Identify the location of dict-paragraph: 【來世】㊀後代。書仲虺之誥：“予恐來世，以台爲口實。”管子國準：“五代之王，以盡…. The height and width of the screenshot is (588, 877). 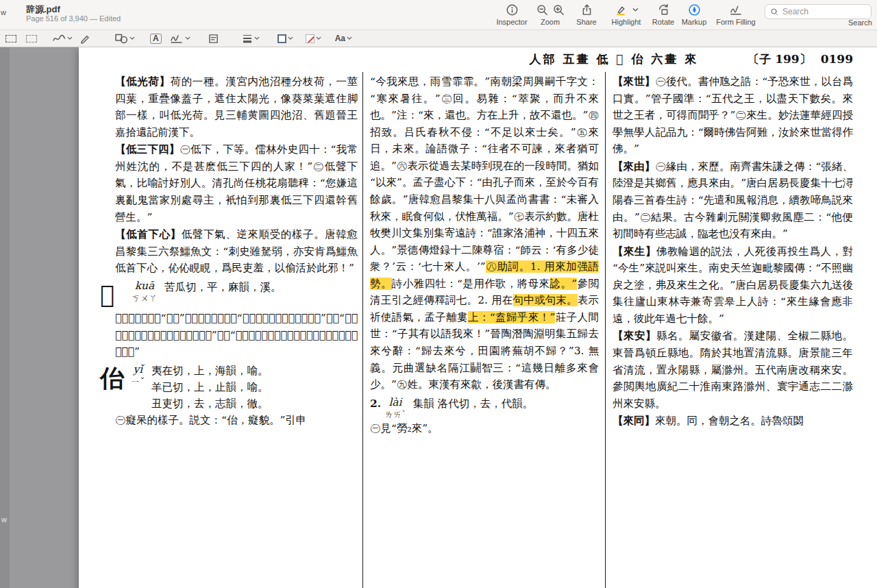
(733, 115).